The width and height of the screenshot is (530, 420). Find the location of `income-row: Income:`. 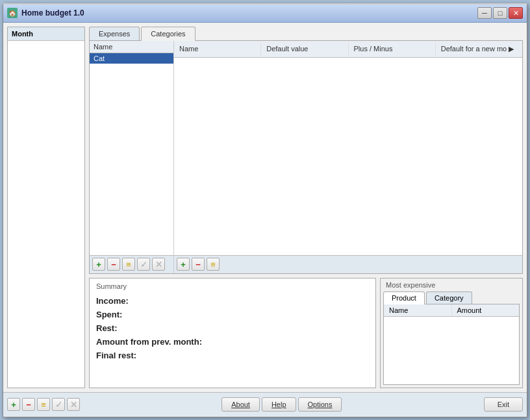

income-row: Income: is located at coordinates (233, 301).